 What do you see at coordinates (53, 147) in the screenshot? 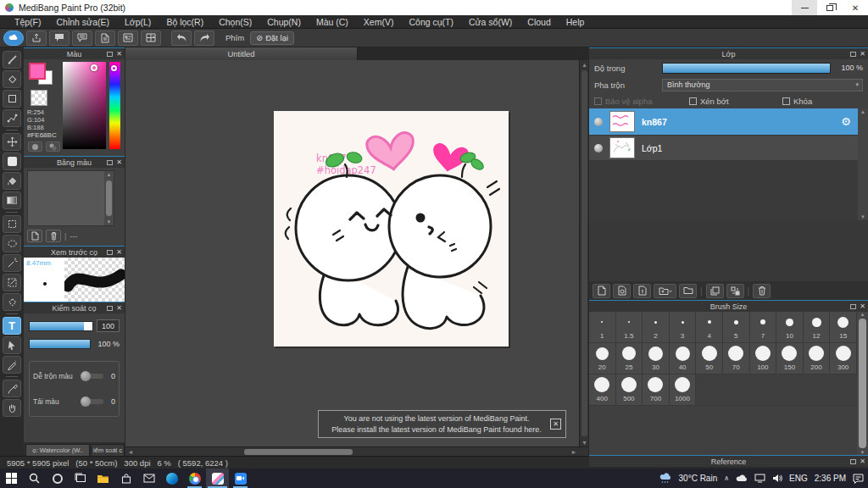
I see `color-swap-button` at bounding box center [53, 147].